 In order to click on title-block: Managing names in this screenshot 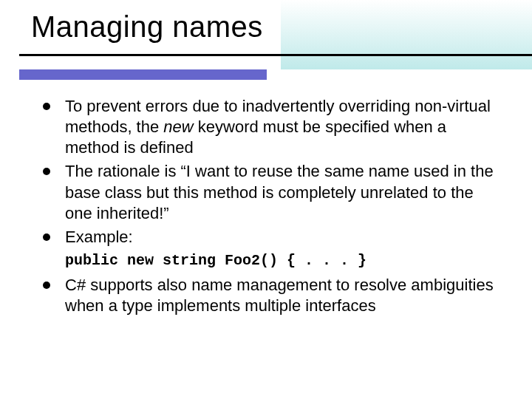, I will do `click(266, 33)`.